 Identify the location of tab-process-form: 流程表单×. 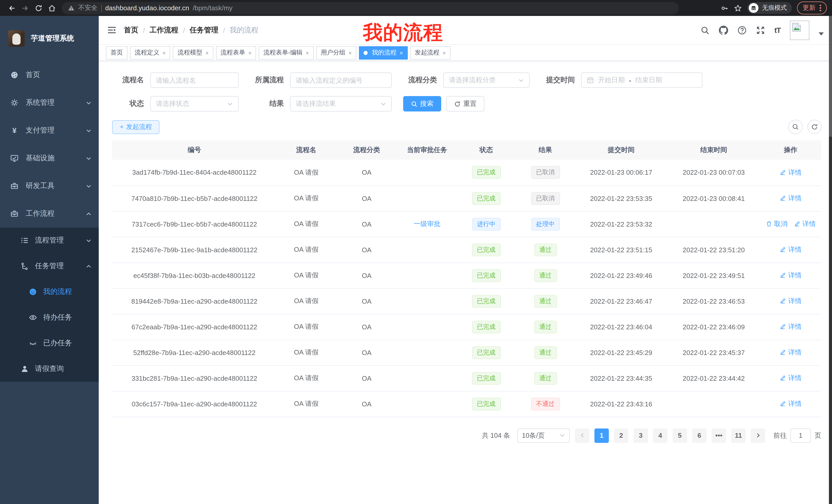
(236, 53).